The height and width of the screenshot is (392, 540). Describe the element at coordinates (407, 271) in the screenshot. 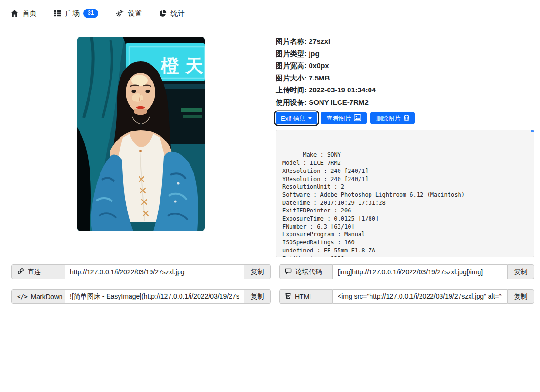

I see `forum-code-group: 论坛代码 复制` at that location.